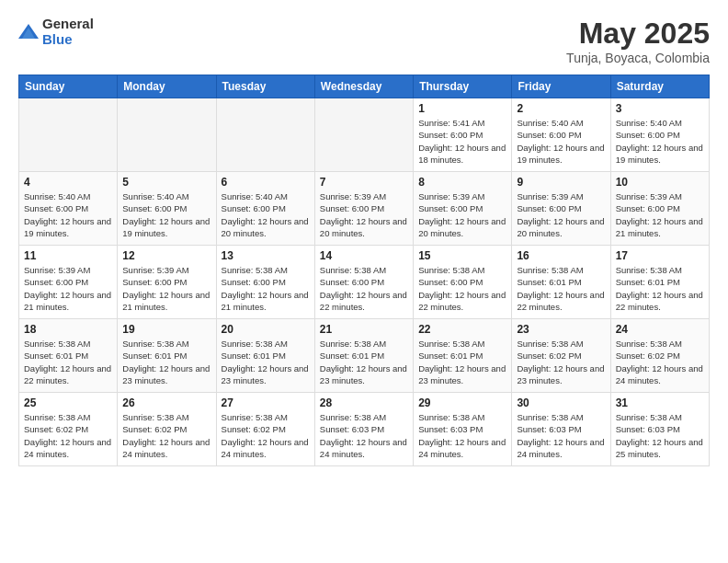 This screenshot has height=563, width=728. What do you see at coordinates (561, 86) in the screenshot?
I see `weekday-header-friday: Friday` at bounding box center [561, 86].